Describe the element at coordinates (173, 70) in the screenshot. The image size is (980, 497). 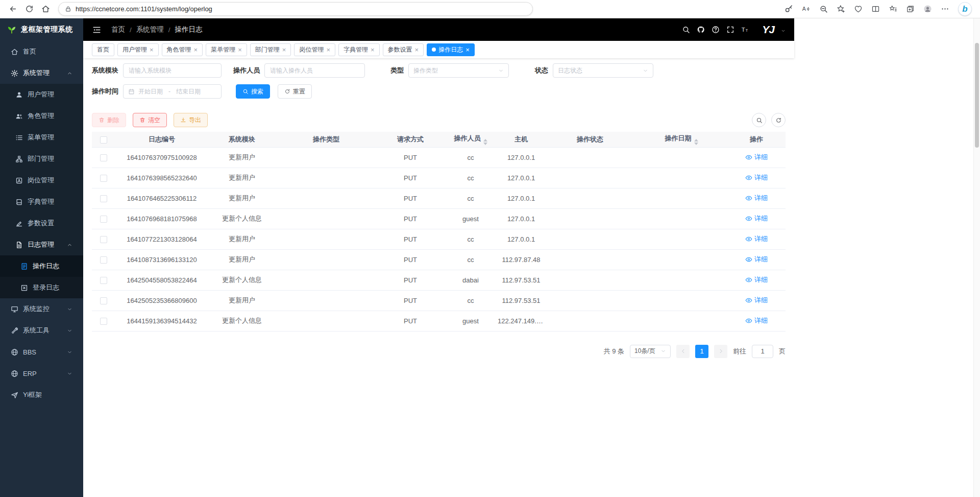
I see `module-input` at that location.